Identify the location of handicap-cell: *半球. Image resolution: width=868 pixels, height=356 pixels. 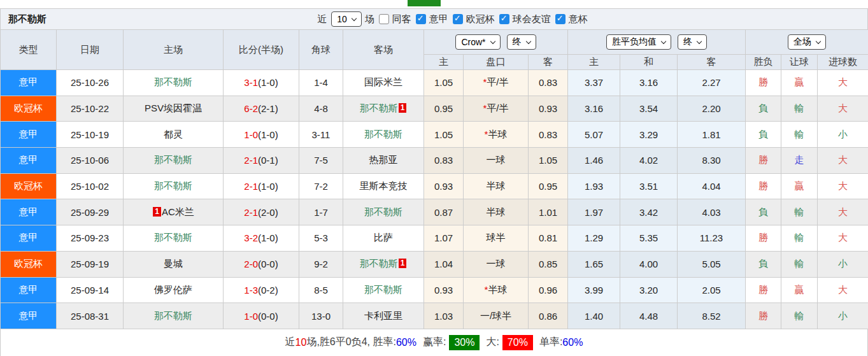
(496, 135).